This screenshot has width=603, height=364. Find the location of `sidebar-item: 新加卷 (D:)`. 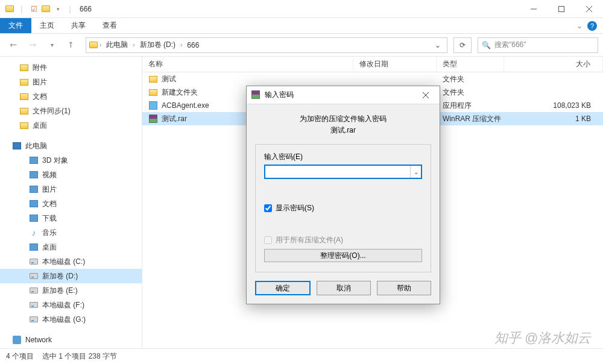

sidebar-item: 新加卷 (D:) is located at coordinates (71, 276).